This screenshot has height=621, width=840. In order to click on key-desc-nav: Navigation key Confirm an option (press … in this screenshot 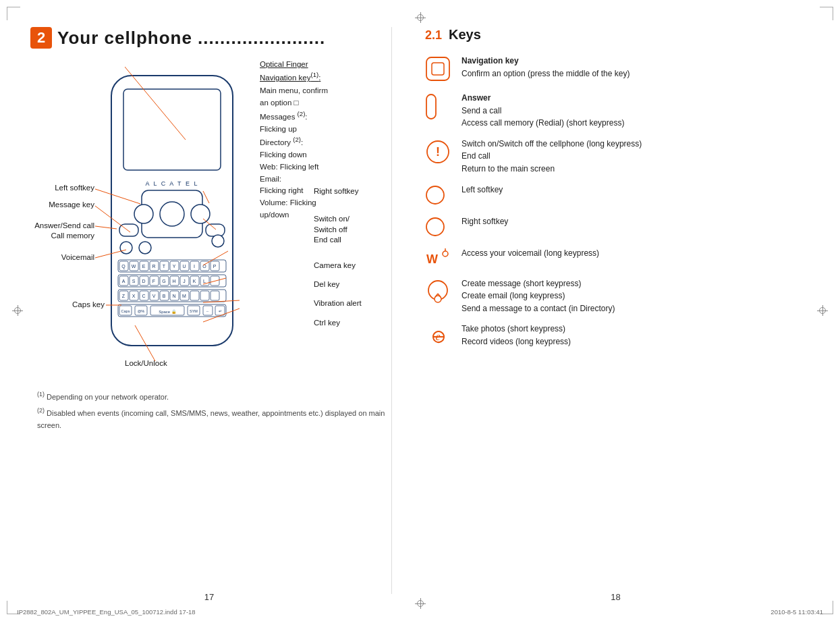, I will do `click(545, 68)`.